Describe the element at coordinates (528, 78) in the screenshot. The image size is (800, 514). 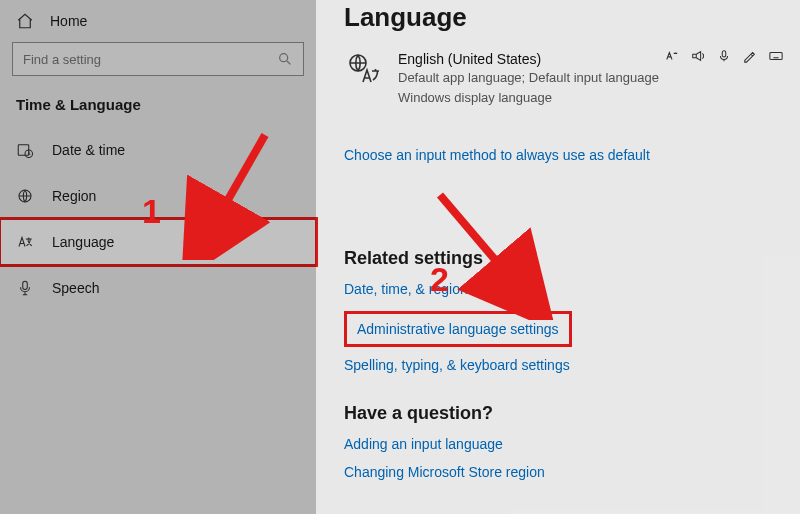
I see `current-language-sub1: Default app language; Default input lang…` at that location.